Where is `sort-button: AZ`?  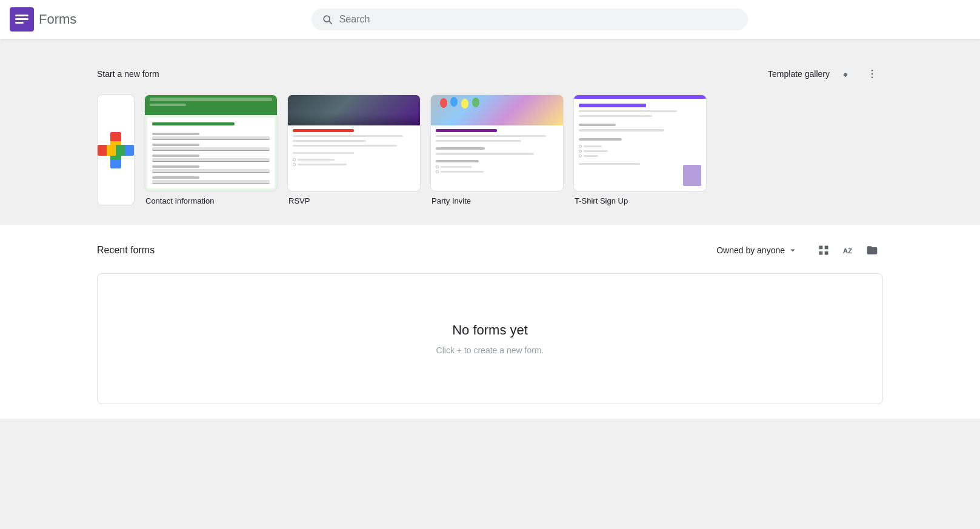
sort-button: AZ is located at coordinates (848, 250).